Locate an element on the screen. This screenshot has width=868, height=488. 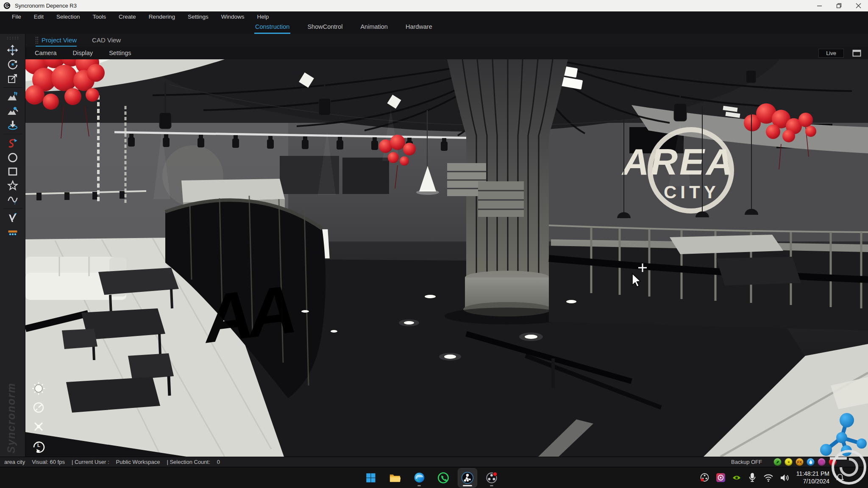
sun-indicator is located at coordinates (788, 462).